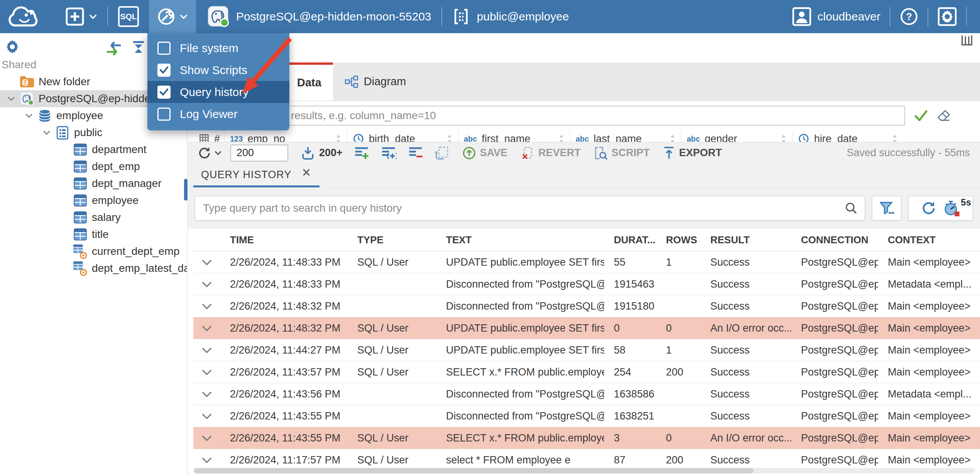  I want to click on close-icon: ✕, so click(307, 173).